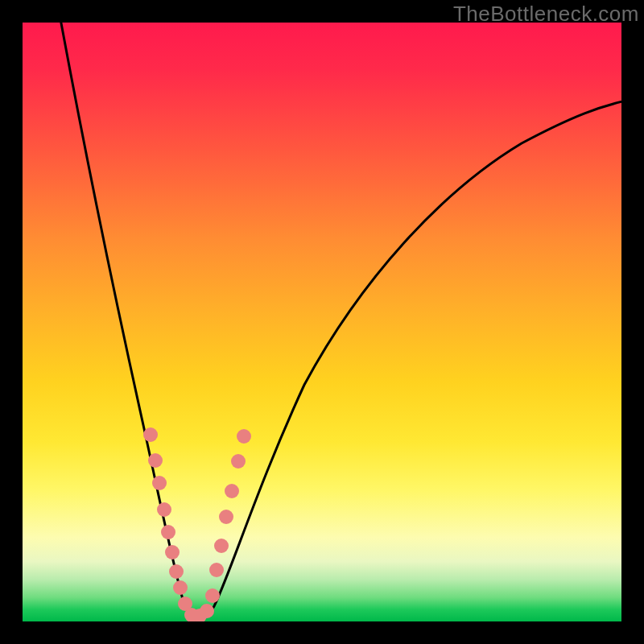  Describe the element at coordinates (546, 14) in the screenshot. I see `watermark-text: TheBottleneck.com` at that location.